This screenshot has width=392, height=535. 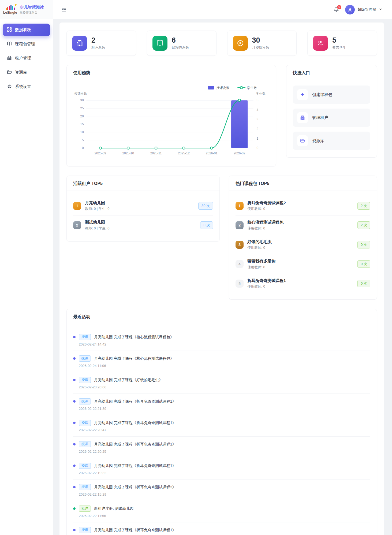 I want to click on activity-text: 月亮幼儿园 完成了课程《折耳兔奇奇测试课程1》, so click(x=135, y=444).